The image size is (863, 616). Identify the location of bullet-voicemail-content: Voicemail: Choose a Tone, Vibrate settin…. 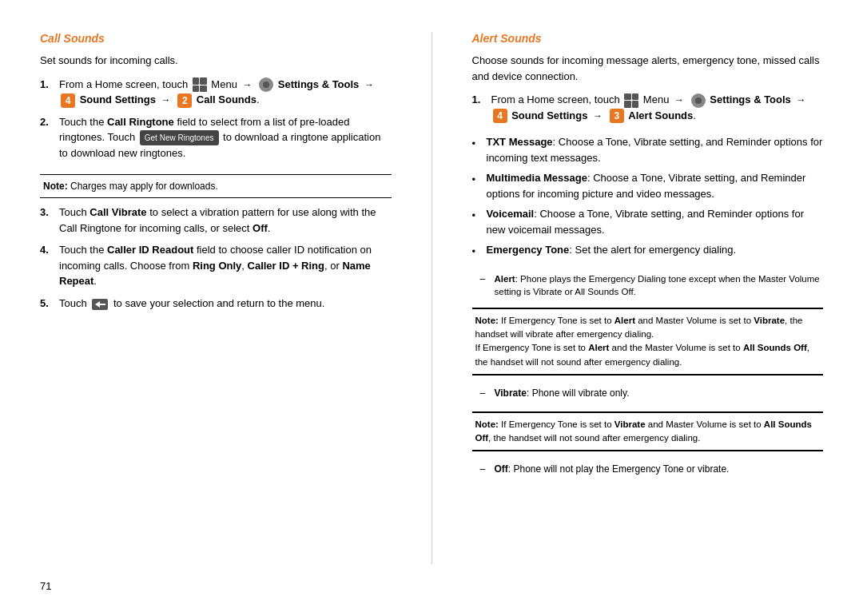
(655, 222).